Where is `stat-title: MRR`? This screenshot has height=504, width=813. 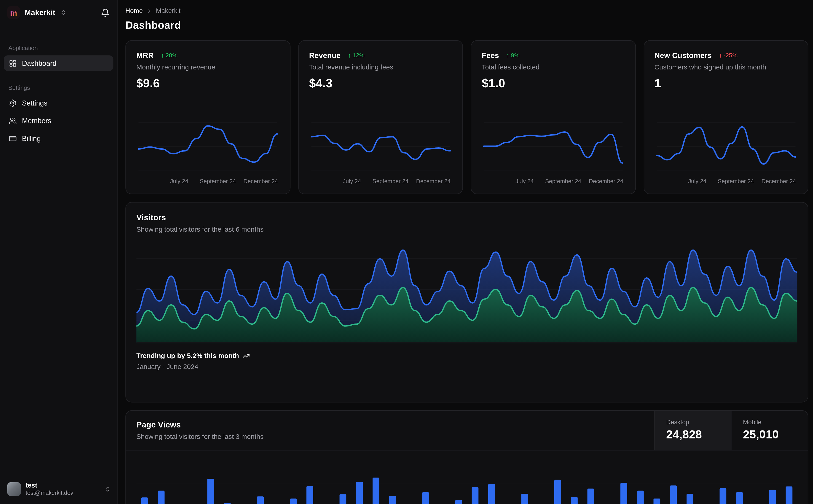 stat-title: MRR is located at coordinates (145, 55).